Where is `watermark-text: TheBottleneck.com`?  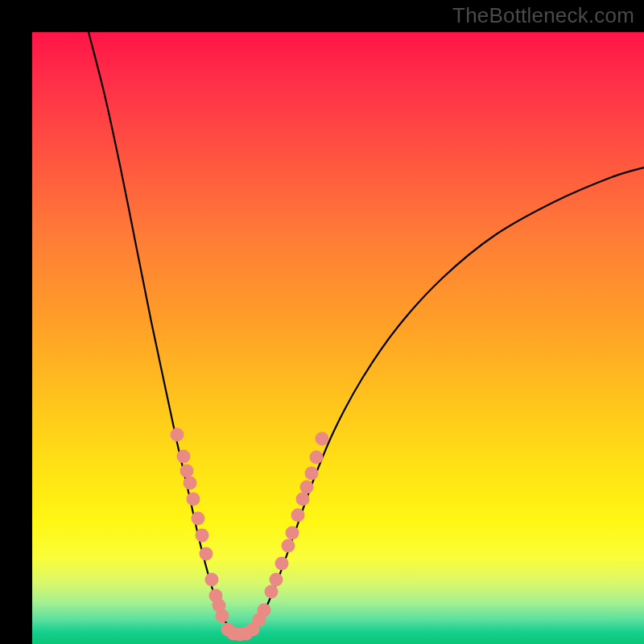
watermark-text: TheBottleneck.com is located at coordinates (543, 16).